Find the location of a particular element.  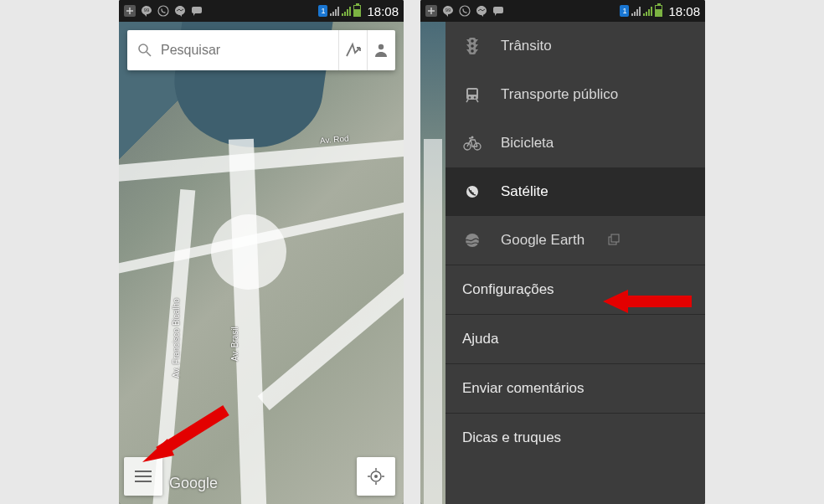

directions-button is located at coordinates (353, 50).